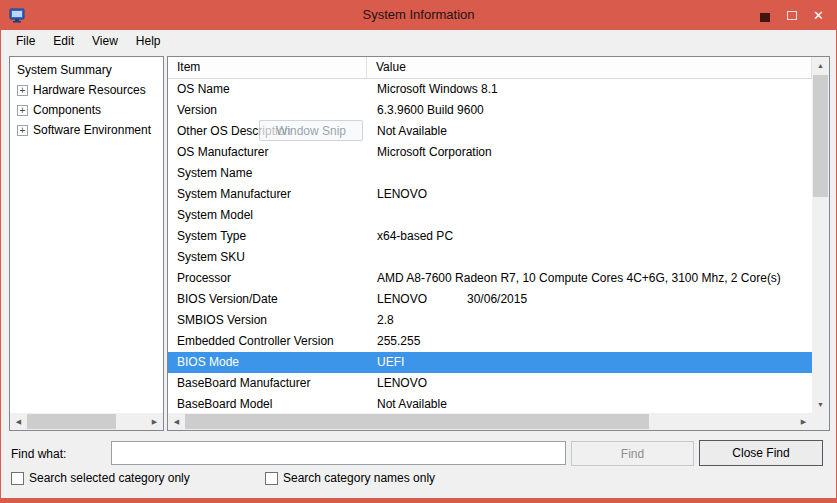 This screenshot has width=837, height=503. What do you see at coordinates (490, 216) in the screenshot?
I see `table-row: System Model` at bounding box center [490, 216].